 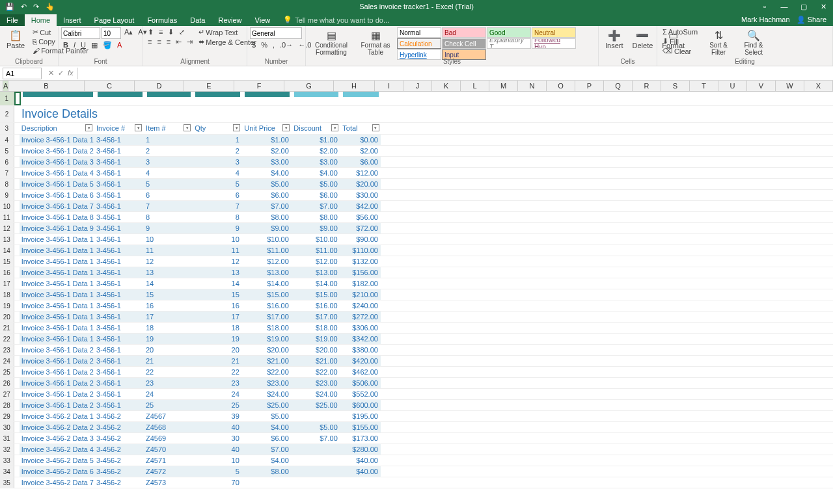 I want to click on table-cell: $2.00, so click(x=361, y=151).